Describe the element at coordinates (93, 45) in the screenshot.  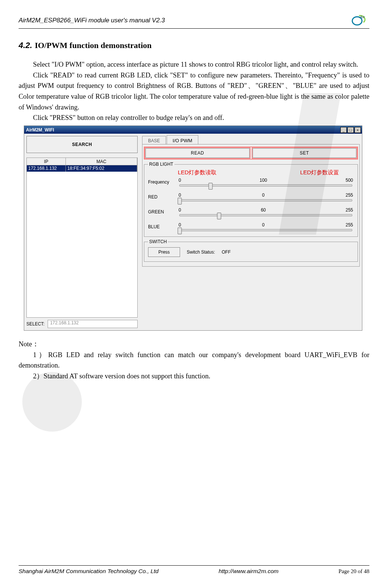
I see `section-title: IO/PWM function demonstration` at that location.